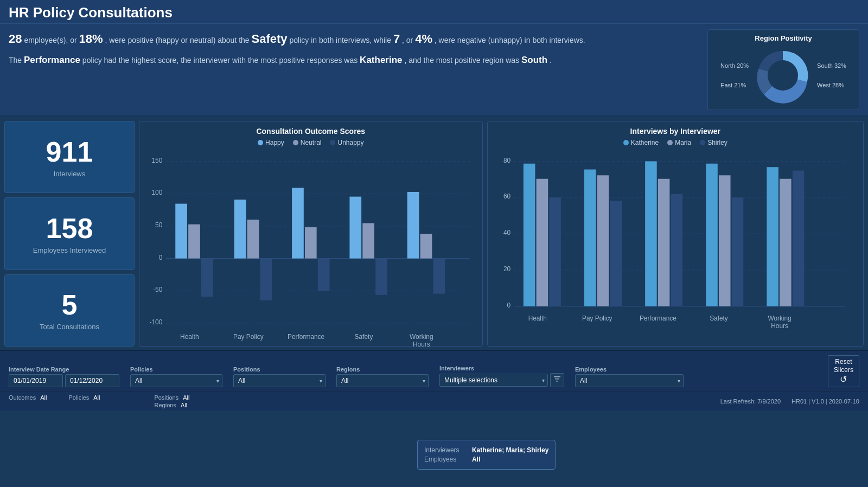 The width and height of the screenshot is (868, 487). I want to click on interviewer-chart-legend: Katherine Maria Shirley, so click(675, 143).